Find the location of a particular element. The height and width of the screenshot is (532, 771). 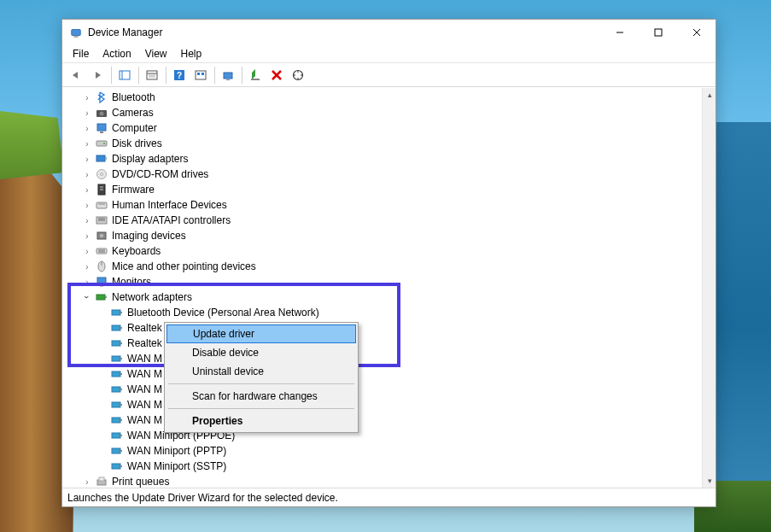

menu-help: Help is located at coordinates (191, 54).